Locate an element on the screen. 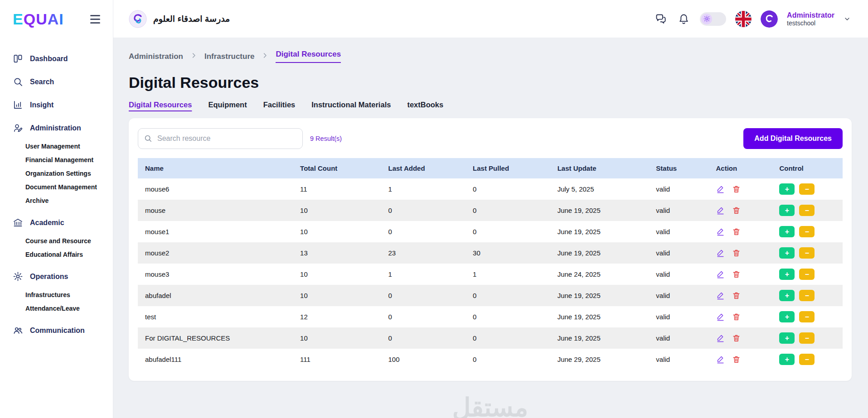 The image size is (868, 418). table-row: test 12 0 0 June 19, 2025 valid is located at coordinates (490, 317).